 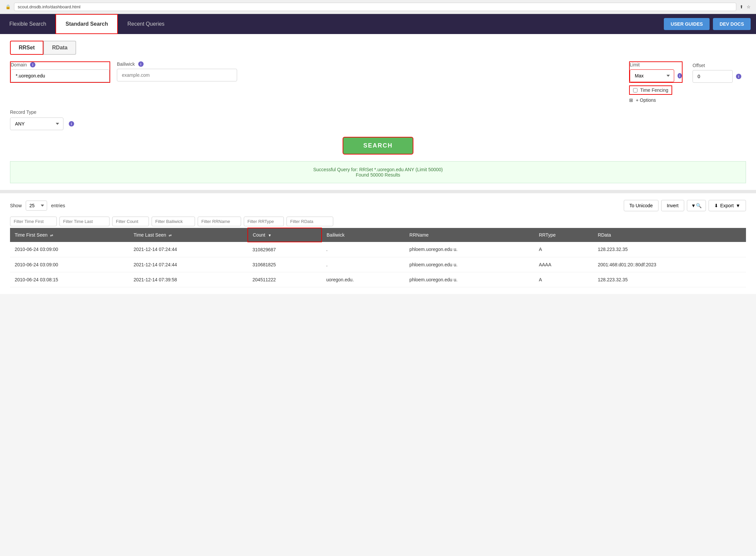 What do you see at coordinates (651, 90) in the screenshot?
I see `time-fencing-row: Time Fencing` at bounding box center [651, 90].